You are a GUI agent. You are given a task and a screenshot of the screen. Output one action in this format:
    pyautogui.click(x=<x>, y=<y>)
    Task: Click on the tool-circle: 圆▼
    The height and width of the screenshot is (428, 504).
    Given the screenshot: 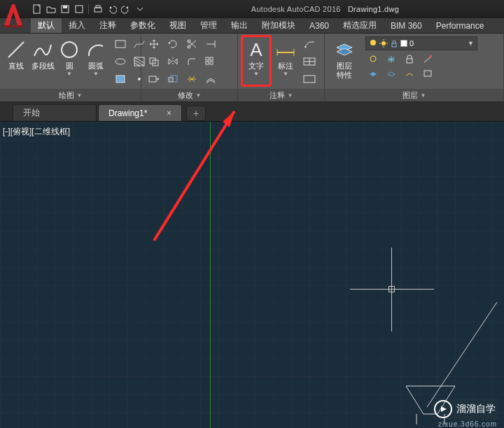 What is the action you would take?
    pyautogui.click(x=69, y=61)
    